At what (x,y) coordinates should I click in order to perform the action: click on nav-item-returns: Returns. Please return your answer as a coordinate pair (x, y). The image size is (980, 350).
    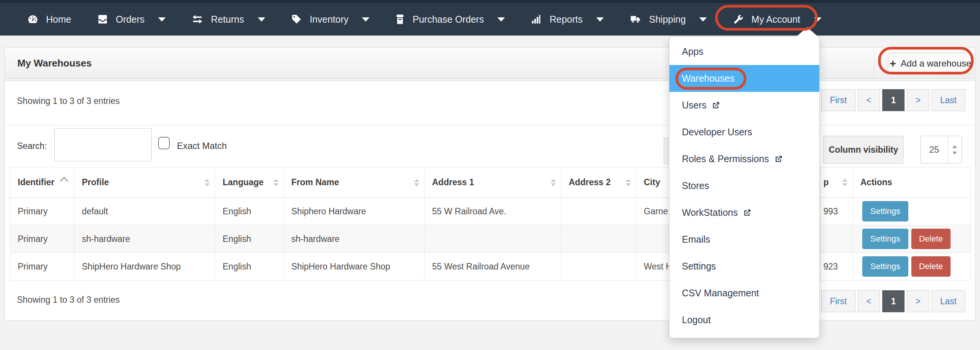
    Looking at the image, I should click on (228, 19).